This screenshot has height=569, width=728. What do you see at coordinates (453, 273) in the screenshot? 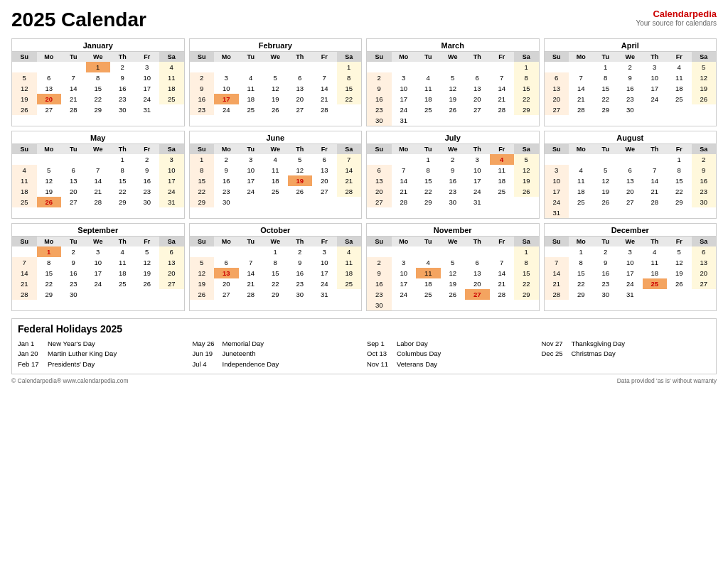
I see `month-table-november: SuMoTuWeThFrSa12345678910111213141516171…` at bounding box center [453, 273].